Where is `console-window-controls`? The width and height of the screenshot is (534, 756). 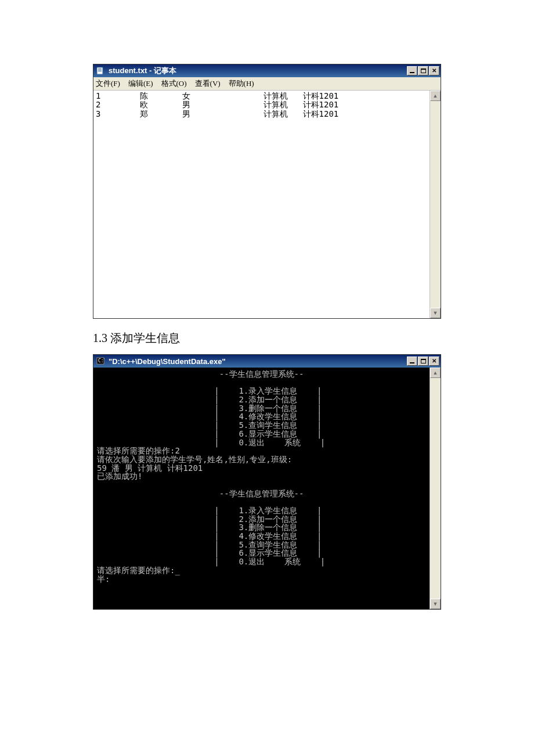
console-window-controls is located at coordinates (423, 361).